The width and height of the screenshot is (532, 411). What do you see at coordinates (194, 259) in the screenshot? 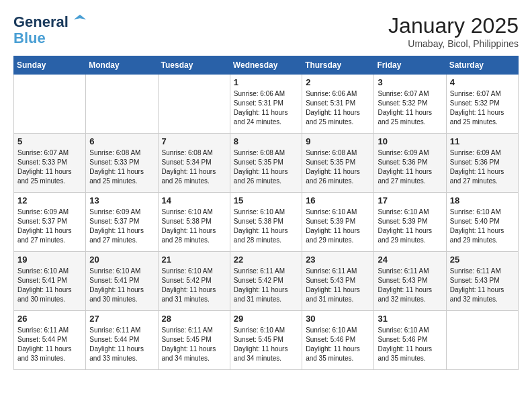
I see `day-number: 21` at bounding box center [194, 259].